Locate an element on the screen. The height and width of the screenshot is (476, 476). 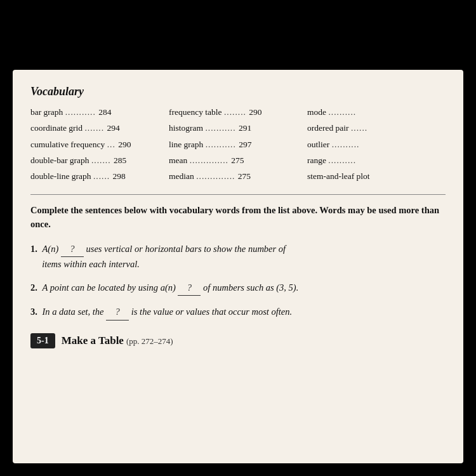
list-item: range .......... is located at coordinates (376, 161).